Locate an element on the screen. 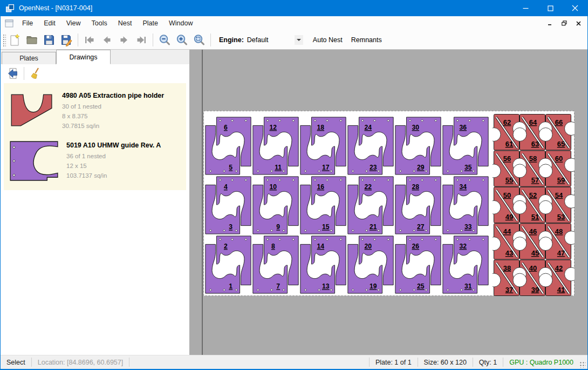 This screenshot has height=370, width=588. first-plate-button is located at coordinates (90, 40).